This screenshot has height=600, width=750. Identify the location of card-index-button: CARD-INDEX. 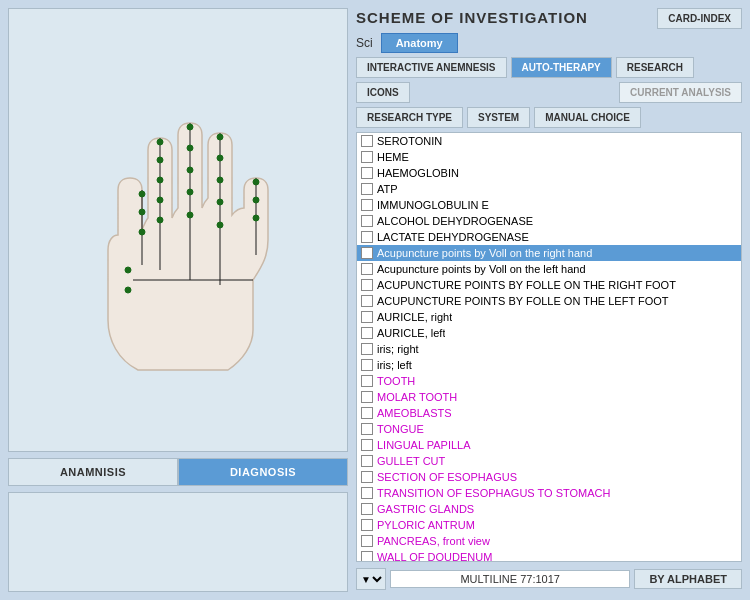
(700, 18).